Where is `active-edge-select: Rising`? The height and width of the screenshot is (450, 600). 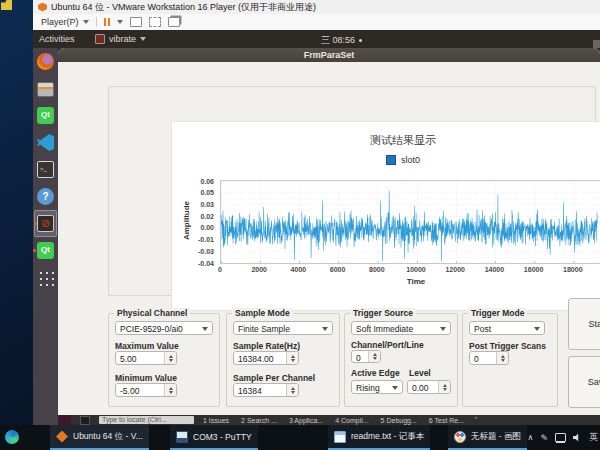
active-edge-select: Rising is located at coordinates (377, 387).